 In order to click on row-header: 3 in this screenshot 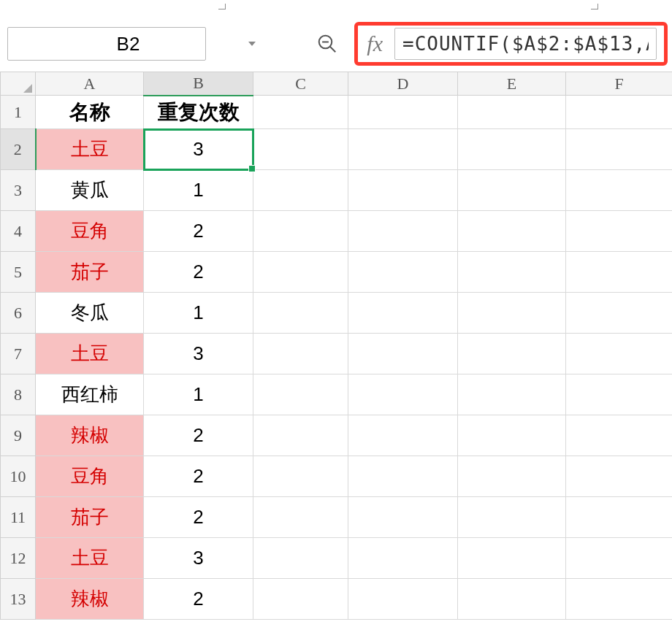, I will do `click(18, 191)`.